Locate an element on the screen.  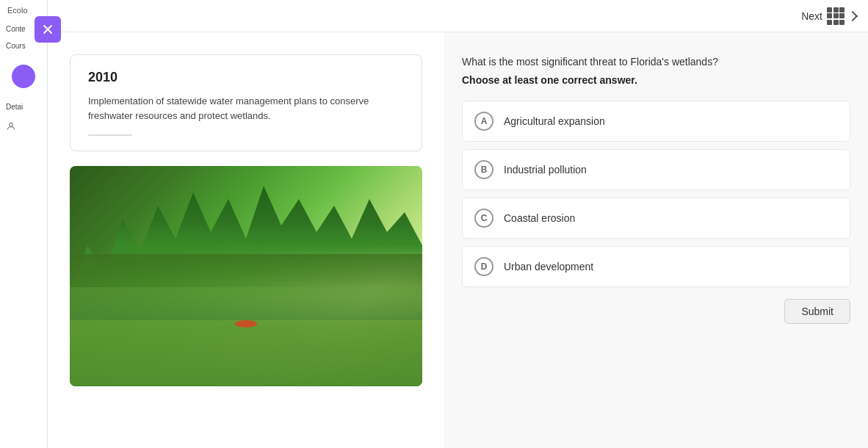
close-button is located at coordinates (48, 29).